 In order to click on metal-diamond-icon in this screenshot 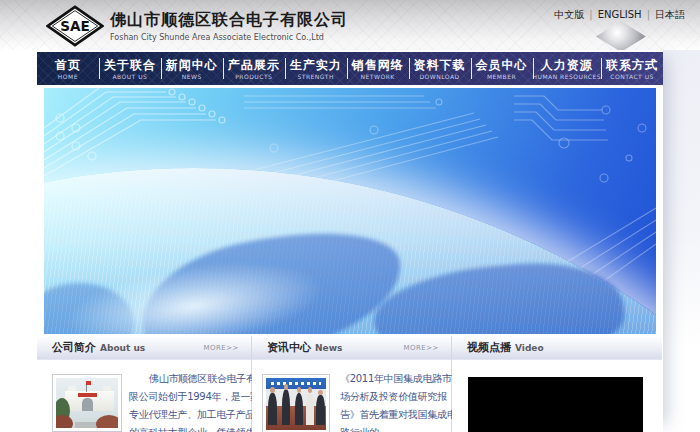, I will do `click(621, 36)`.